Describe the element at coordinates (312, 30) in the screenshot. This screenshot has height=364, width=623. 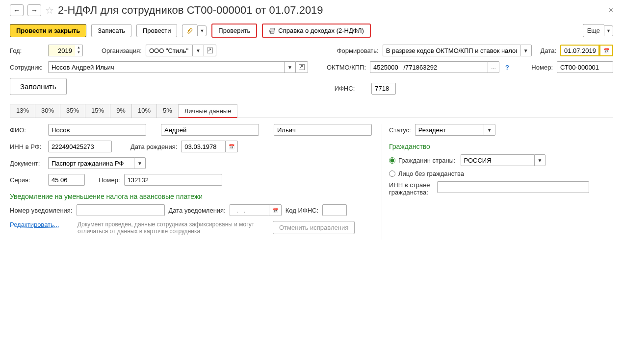
I see `toolbar: Провести и закрыть Записать Провести ▼ П…` at that location.